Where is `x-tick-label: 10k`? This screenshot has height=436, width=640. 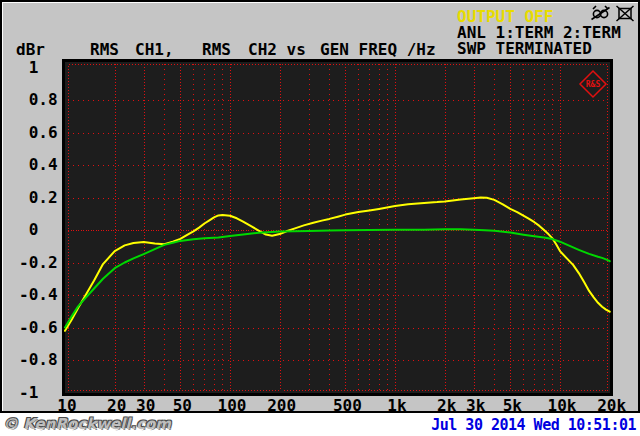 x-tick-label: 10k is located at coordinates (562, 406).